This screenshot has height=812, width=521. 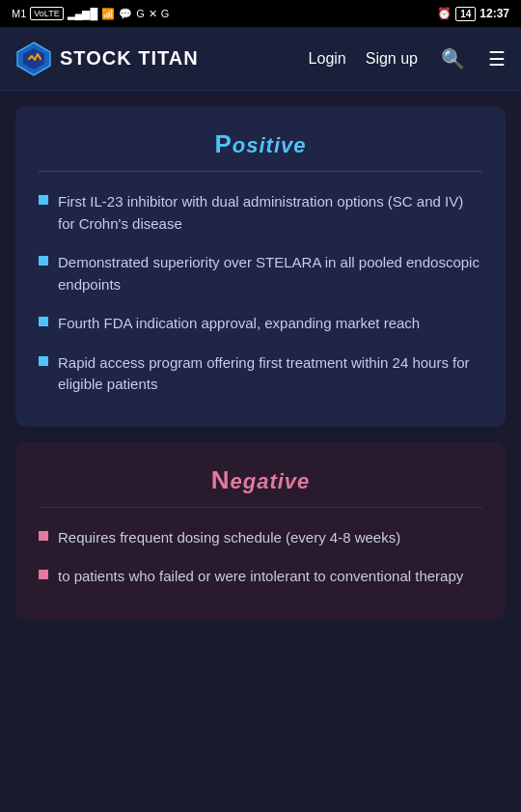 I want to click on positive-item-4: Rapid access program offering first trea…, so click(x=270, y=375).